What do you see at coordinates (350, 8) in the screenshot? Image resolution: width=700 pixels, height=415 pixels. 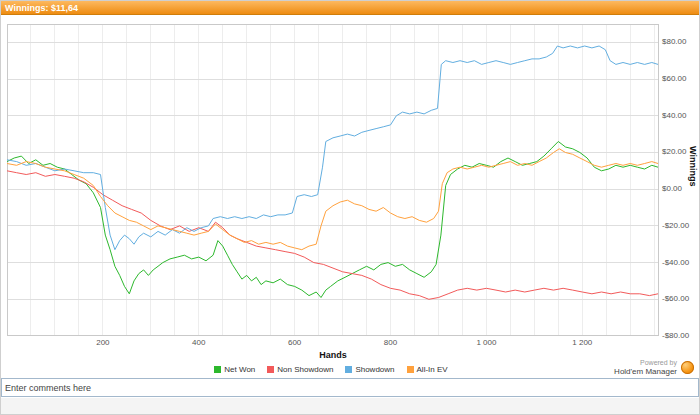 I see `winnings-title-bar: Winnings: $11,64` at bounding box center [350, 8].